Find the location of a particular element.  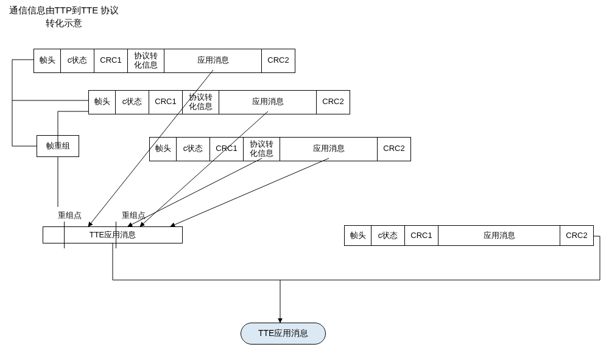

diagram-title: 通信信息由TTP到TTE 协议转化示意 is located at coordinates (64, 16).